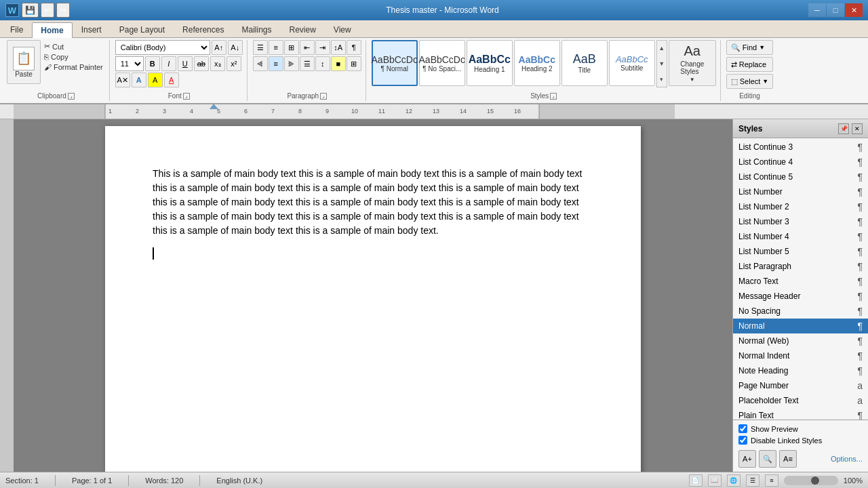 This screenshot has width=868, height=488. I want to click on style-list-item: Macro Text¶, so click(800, 281).